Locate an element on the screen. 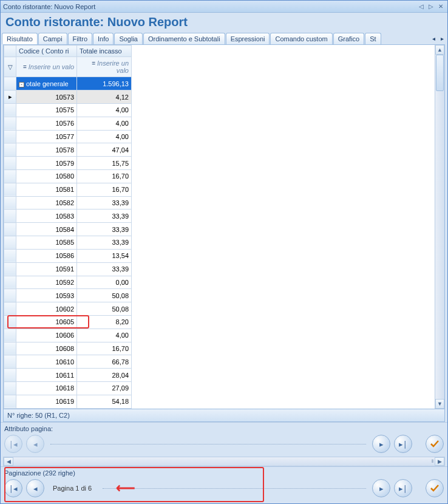 The width and height of the screenshot is (448, 504). filter-code-input: = Inserire un valo is located at coordinates (47, 67).